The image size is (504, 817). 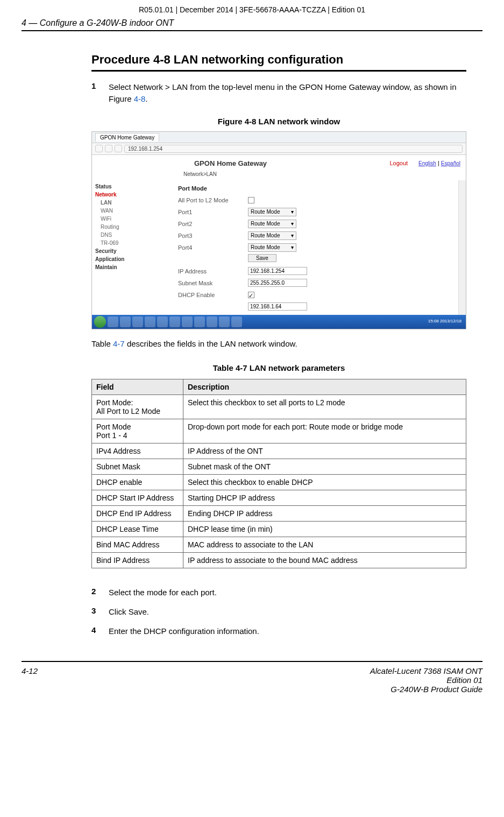 I want to click on browser-tab: GPON Home Gateway, so click(x=127, y=137).